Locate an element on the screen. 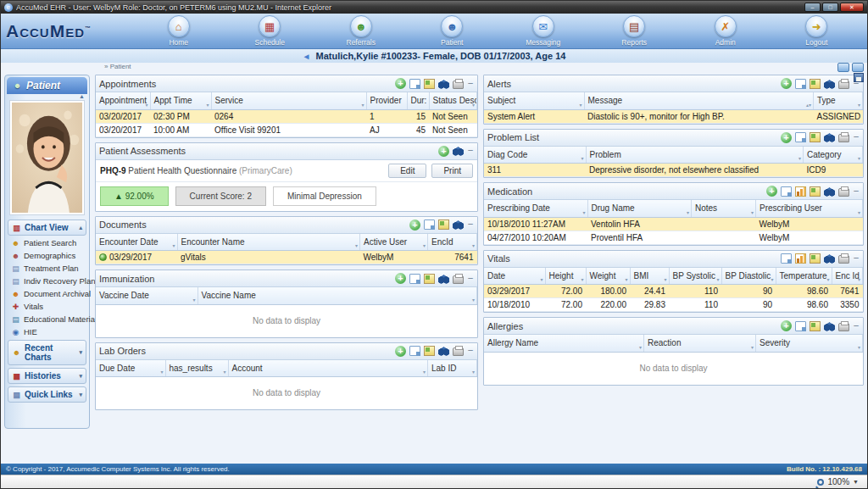 The width and height of the screenshot is (868, 489). layout-toggle-2-icon is located at coordinates (858, 68).